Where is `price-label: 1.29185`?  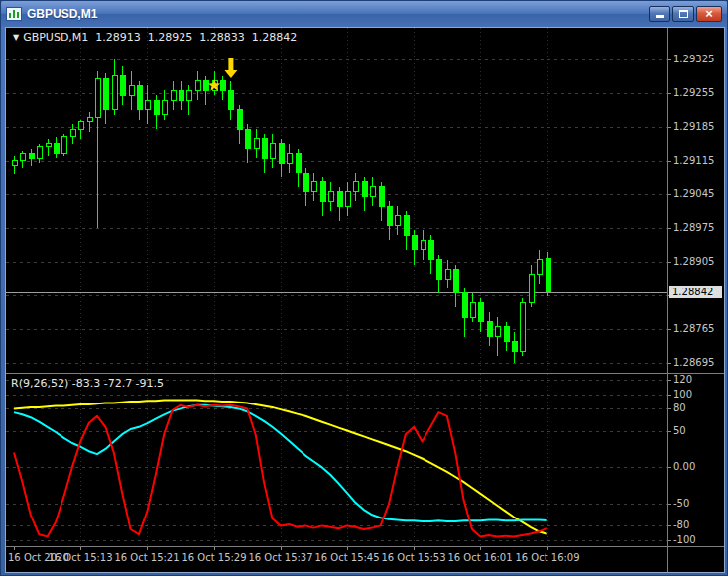 price-label: 1.29185 is located at coordinates (694, 127).